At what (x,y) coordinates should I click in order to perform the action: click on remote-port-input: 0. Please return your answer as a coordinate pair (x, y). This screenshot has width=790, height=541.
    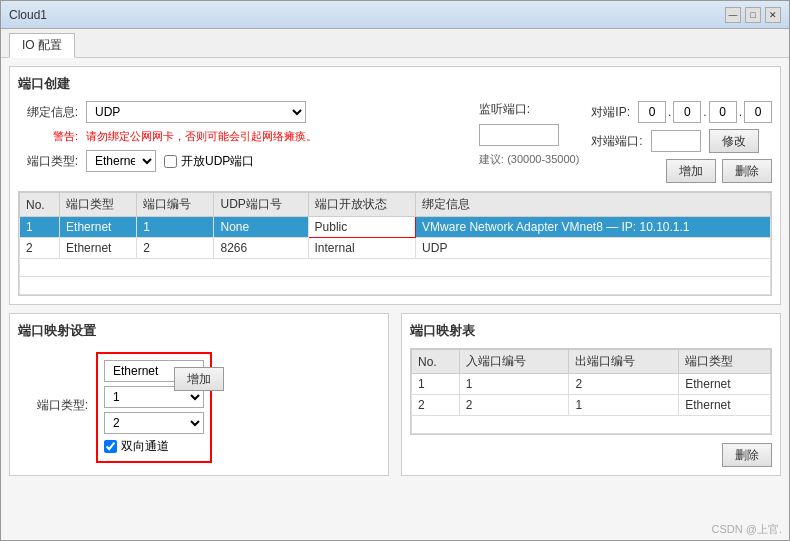
    Looking at the image, I should click on (676, 141).